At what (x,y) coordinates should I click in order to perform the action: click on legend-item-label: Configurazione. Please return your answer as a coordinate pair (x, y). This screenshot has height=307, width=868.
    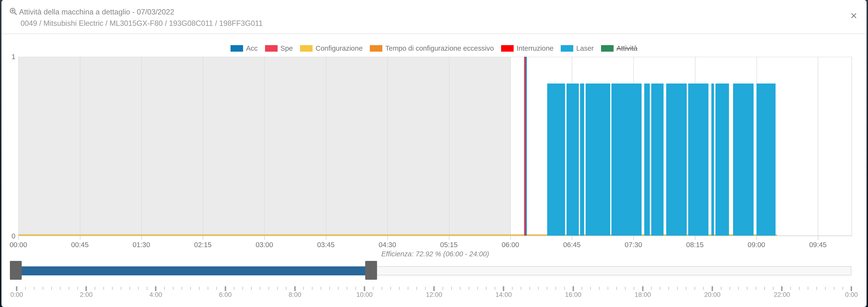
    Looking at the image, I should click on (339, 49).